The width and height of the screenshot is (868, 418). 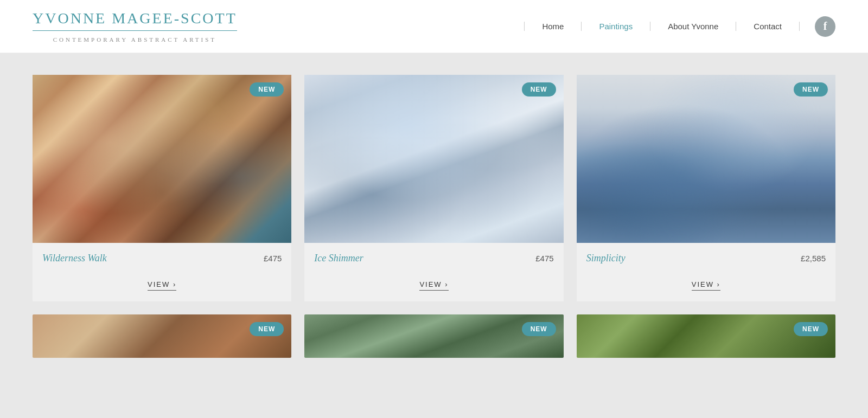 I want to click on site-header: YVONNE MAGEE-SCOTT CONTEMPORARY ABSTRACT…, so click(x=434, y=27).